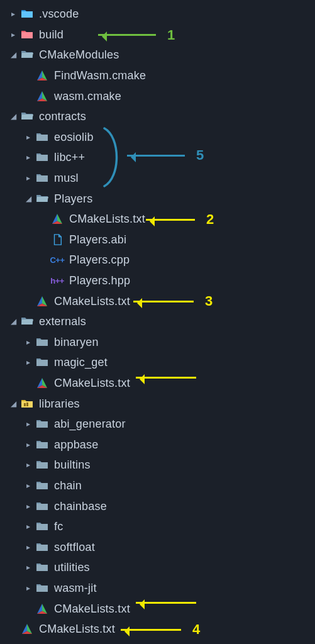  What do you see at coordinates (57, 260) in the screenshot?
I see `cpp-icon: C++` at bounding box center [57, 260].